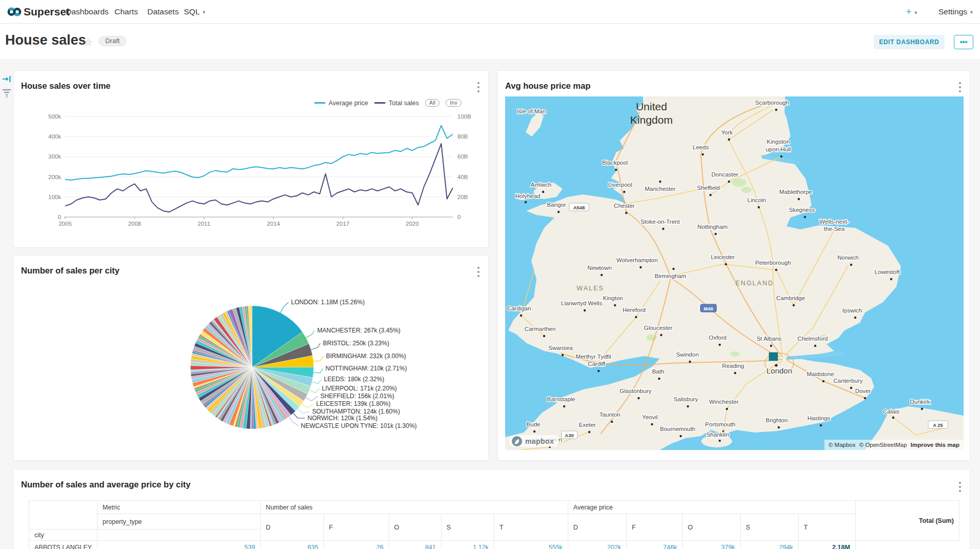 The height and width of the screenshot is (549, 980). What do you see at coordinates (723, 257) in the screenshot?
I see `map-place-label: Leicester` at bounding box center [723, 257].